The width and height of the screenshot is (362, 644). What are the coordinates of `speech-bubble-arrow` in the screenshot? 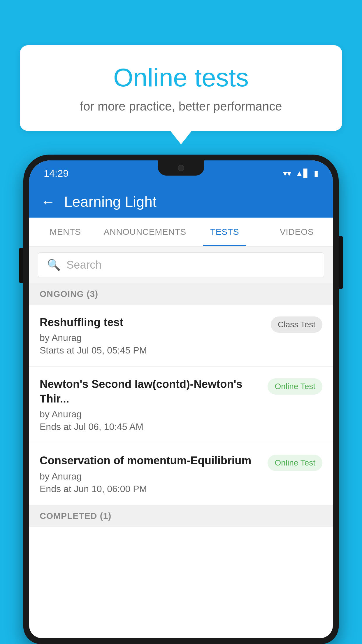 It's located at (181, 137).